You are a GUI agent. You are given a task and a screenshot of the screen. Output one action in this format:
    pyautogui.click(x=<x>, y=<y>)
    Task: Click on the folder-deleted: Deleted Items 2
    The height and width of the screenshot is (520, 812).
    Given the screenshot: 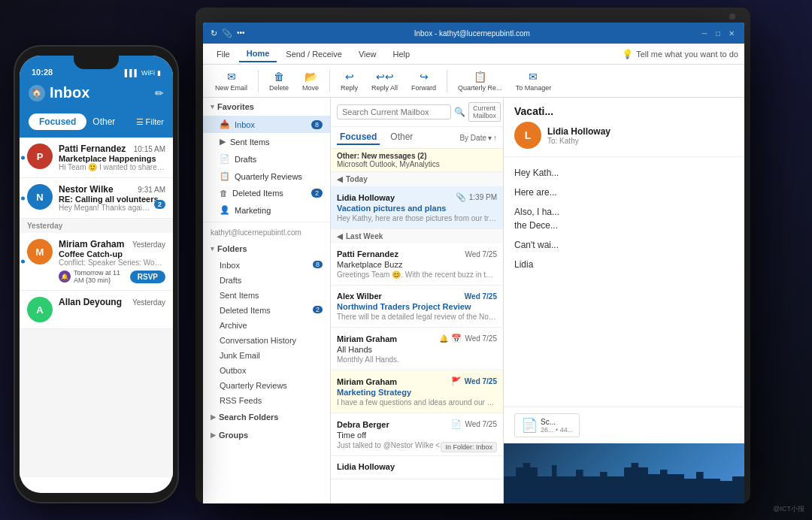 What is the action you would take?
    pyautogui.click(x=266, y=310)
    